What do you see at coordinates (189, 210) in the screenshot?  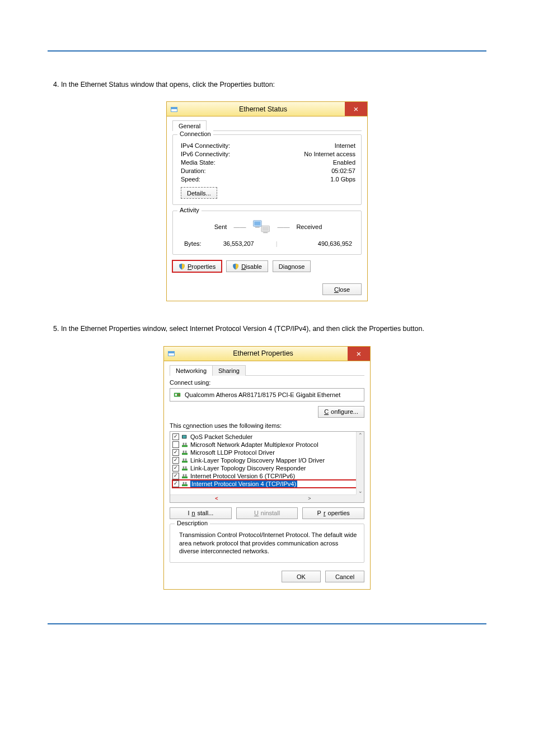 I see `group-label-activity: Activity` at bounding box center [189, 210].